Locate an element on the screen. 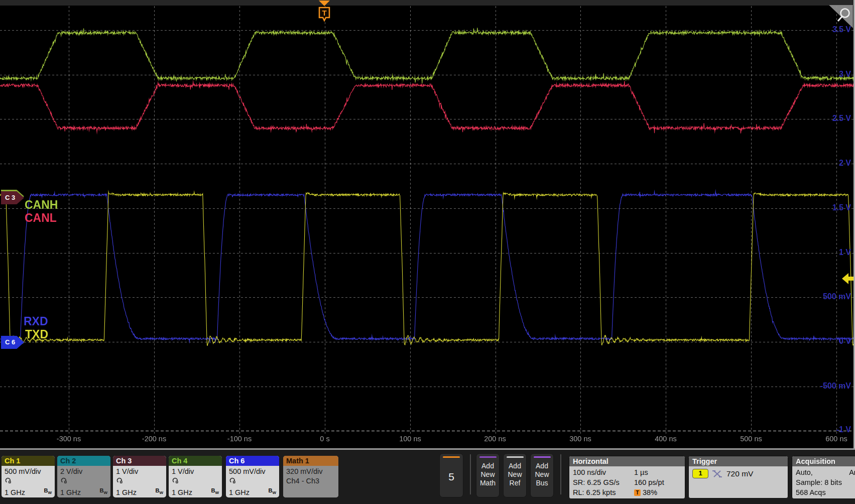  channel-card-ch4: Ch 4 1 V/div 1 GHz BW is located at coordinates (195, 477).